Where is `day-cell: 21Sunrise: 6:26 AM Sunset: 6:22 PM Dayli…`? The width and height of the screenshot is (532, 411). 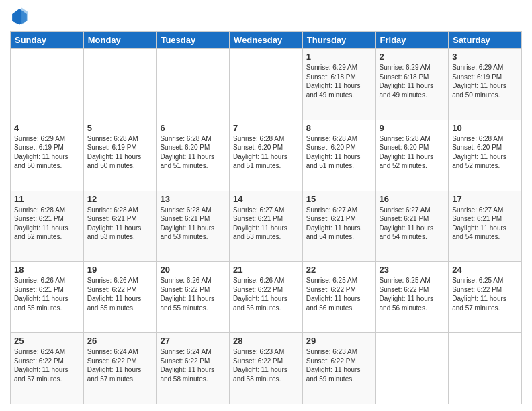 day-cell: 21Sunrise: 6:26 AM Sunset: 6:22 PM Dayli… is located at coordinates (266, 298).